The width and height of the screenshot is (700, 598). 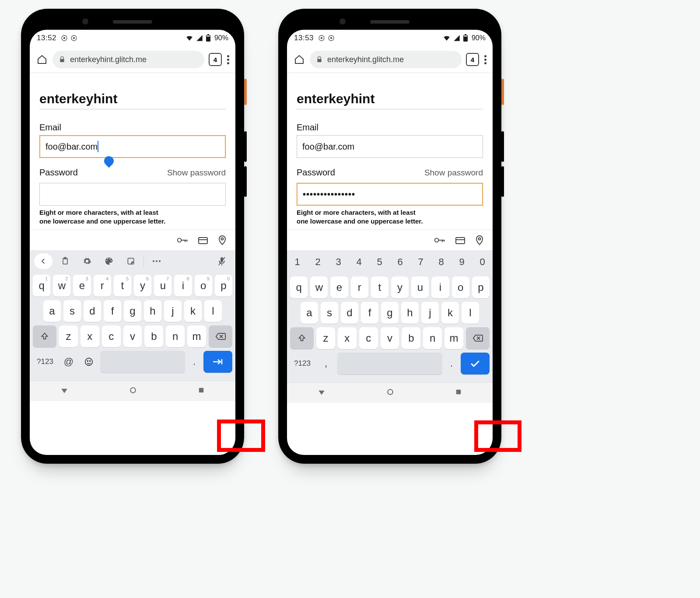 What do you see at coordinates (62, 286) in the screenshot?
I see `key-w: w2` at bounding box center [62, 286].